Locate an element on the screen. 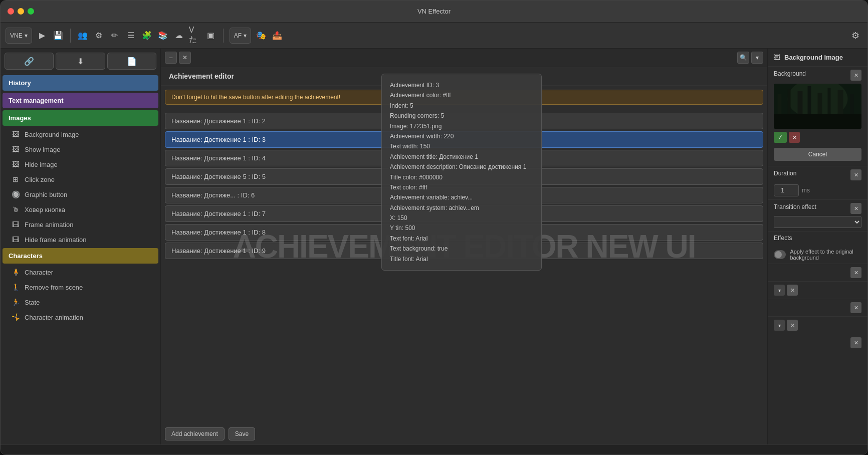 Image resolution: width=868 pixels, height=455 pixels. duration-x-btn: ✕ is located at coordinates (856, 175).